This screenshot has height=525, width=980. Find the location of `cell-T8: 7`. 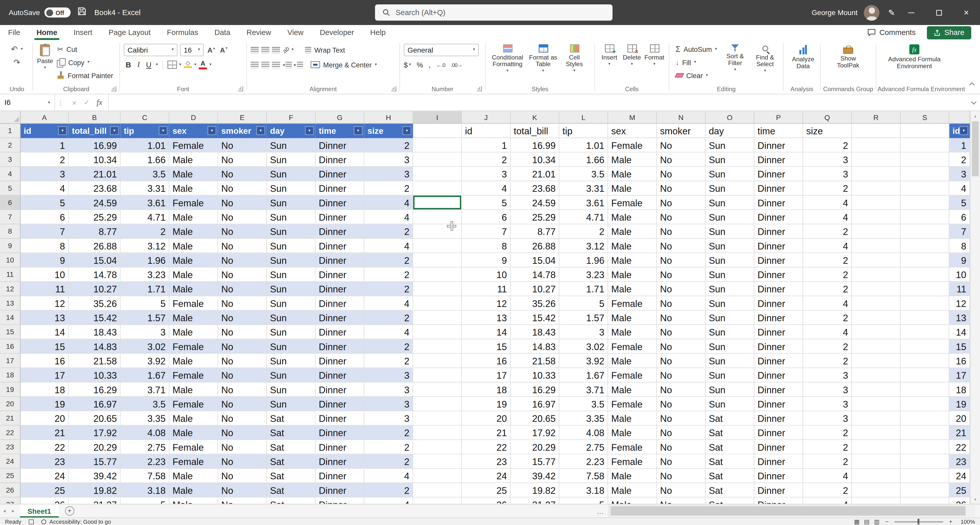

cell-T8: 7 is located at coordinates (960, 231).